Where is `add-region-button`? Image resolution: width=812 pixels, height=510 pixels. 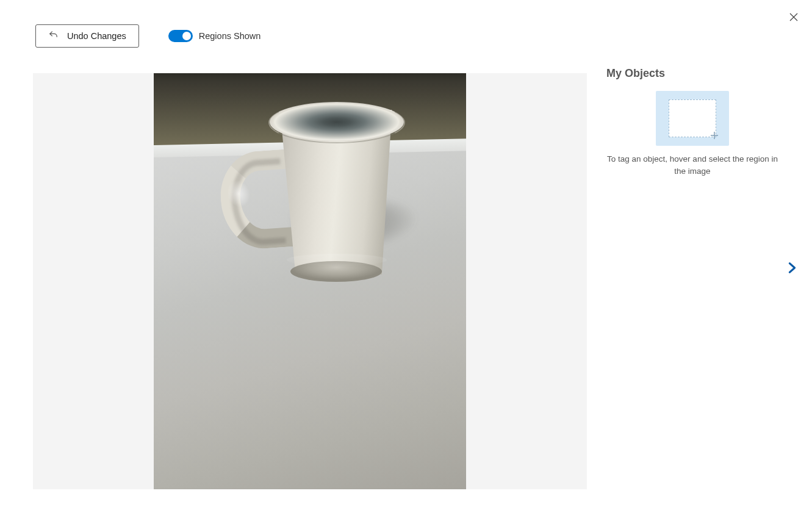
add-region-button is located at coordinates (692, 118).